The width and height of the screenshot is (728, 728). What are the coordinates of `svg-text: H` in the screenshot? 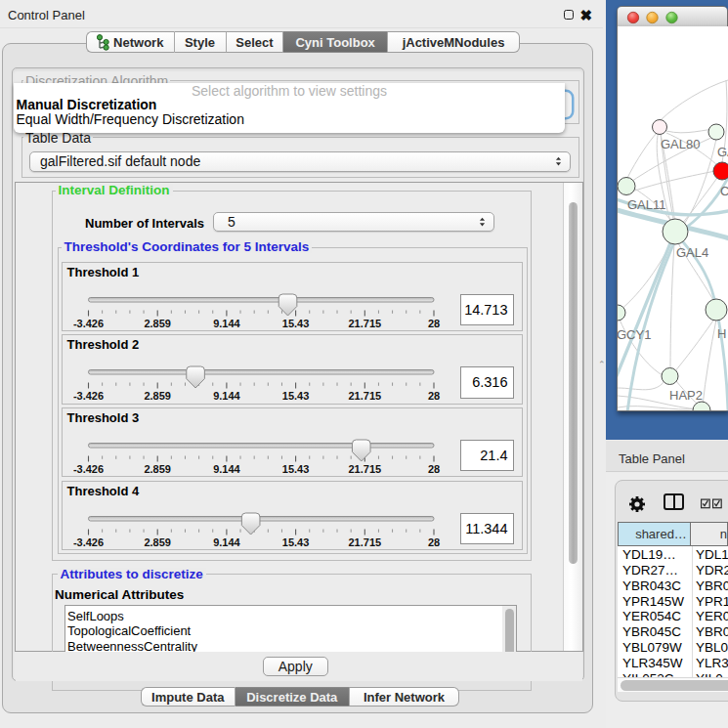 It's located at (721, 334).